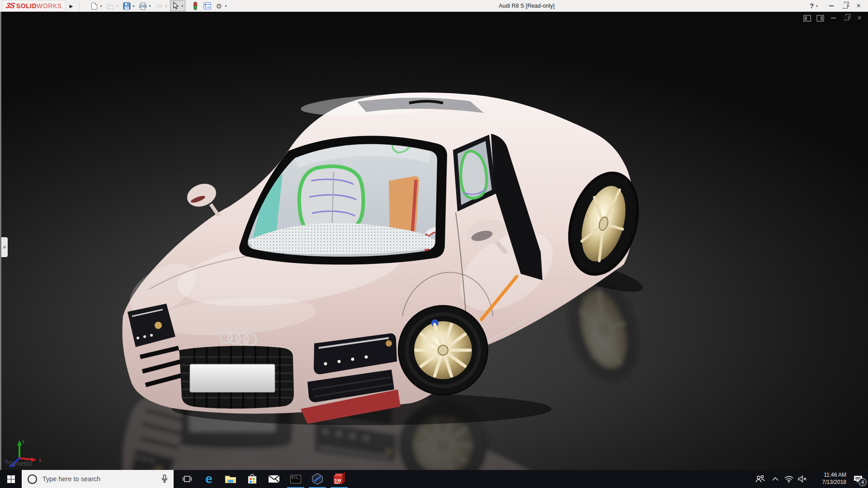  I want to click on minimize-button, so click(831, 6).